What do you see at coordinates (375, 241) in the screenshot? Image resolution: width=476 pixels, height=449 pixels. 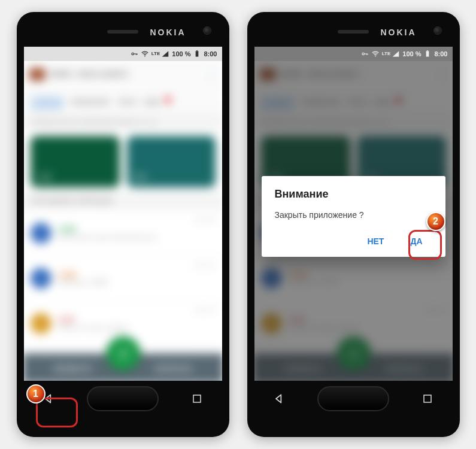 I see `dialog-no-button: НЕТ` at bounding box center [375, 241].